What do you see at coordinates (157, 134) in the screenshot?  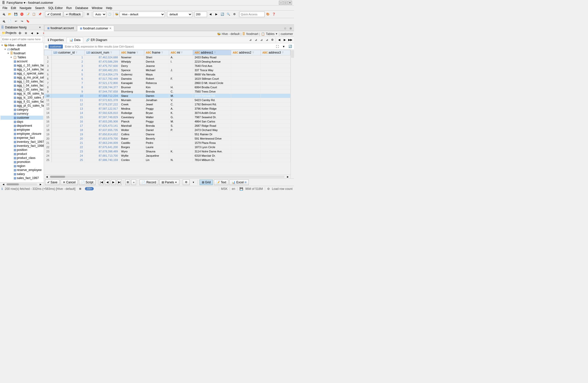 I see `fname-cell: Dianne` at bounding box center [157, 134].